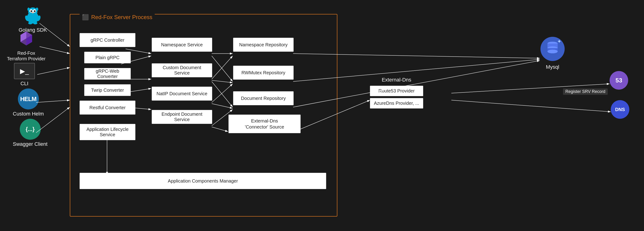 The height and width of the screenshot is (231, 644). What do you see at coordinates (263, 73) in the screenshot?
I see `rwmutex-repo-box: RWMutex Repository` at bounding box center [263, 73].